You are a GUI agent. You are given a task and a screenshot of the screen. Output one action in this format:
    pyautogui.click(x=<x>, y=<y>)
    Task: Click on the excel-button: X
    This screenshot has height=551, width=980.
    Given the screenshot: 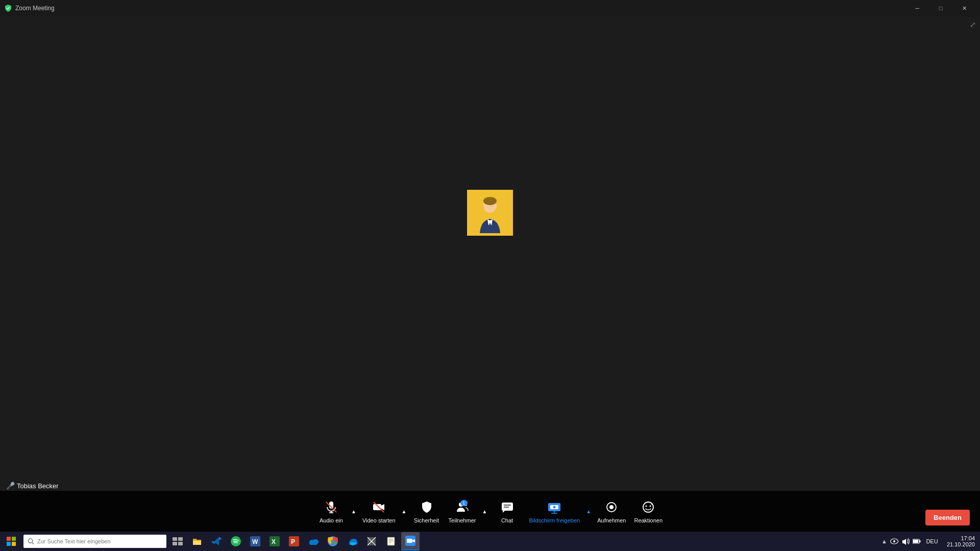 What is the action you would take?
    pyautogui.click(x=275, y=541)
    